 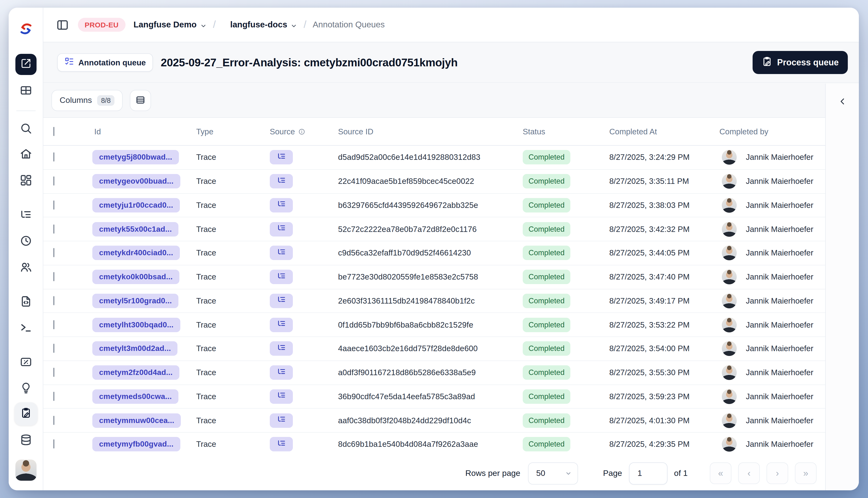 What do you see at coordinates (349, 25) in the screenshot?
I see `breadcrumb-current-page: Annotation Queues` at bounding box center [349, 25].